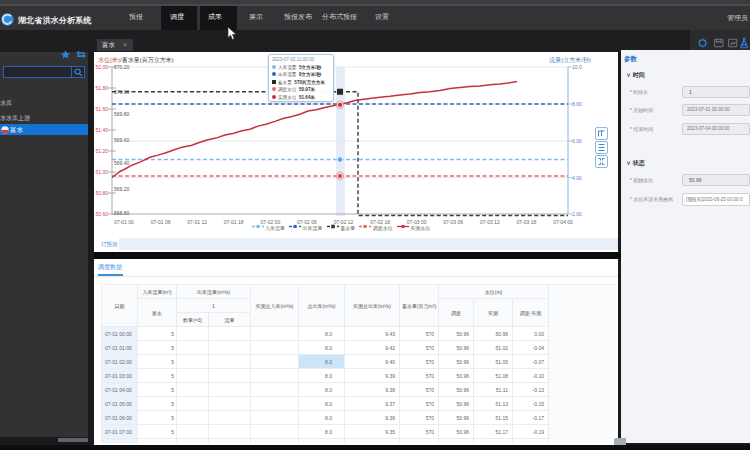 Image resolution: width=750 pixels, height=450 pixels. What do you see at coordinates (102, 67) in the screenshot?
I see `svg-text: 52.00` at bounding box center [102, 67].